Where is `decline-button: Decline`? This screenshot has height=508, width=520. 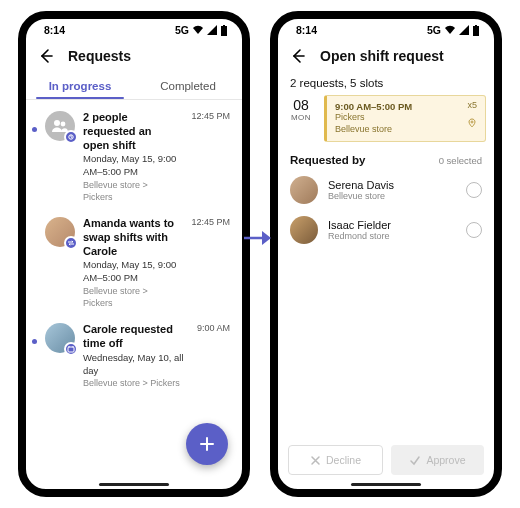 decline-button: Decline is located at coordinates (336, 460).